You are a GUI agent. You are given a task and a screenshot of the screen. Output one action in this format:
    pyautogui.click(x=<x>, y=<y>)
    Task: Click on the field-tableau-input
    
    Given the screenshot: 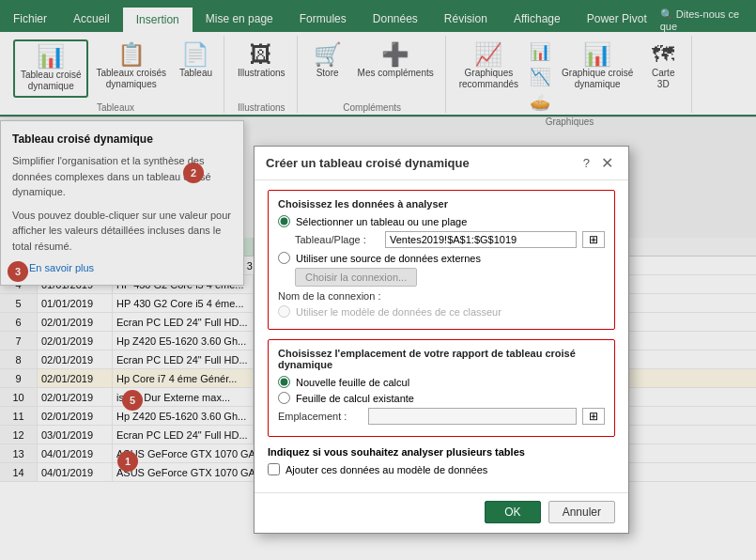 What is the action you would take?
    pyautogui.click(x=481, y=240)
    